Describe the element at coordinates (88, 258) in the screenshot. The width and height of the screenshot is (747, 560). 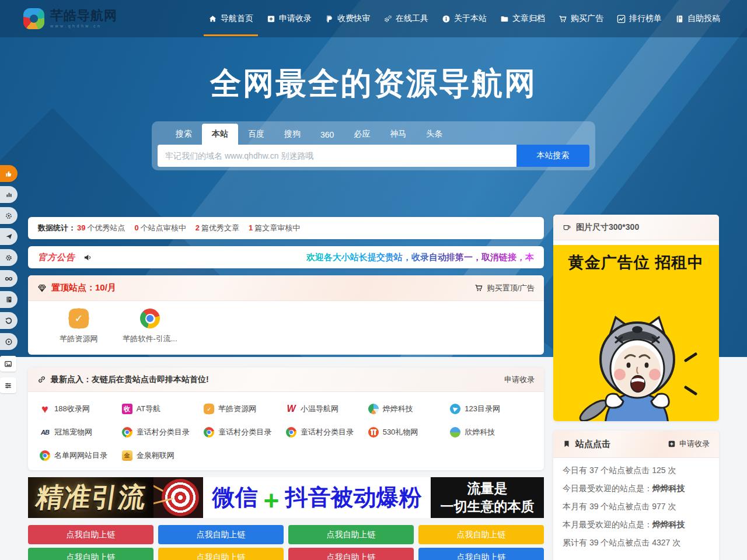
I see `megaphone-icon` at that location.